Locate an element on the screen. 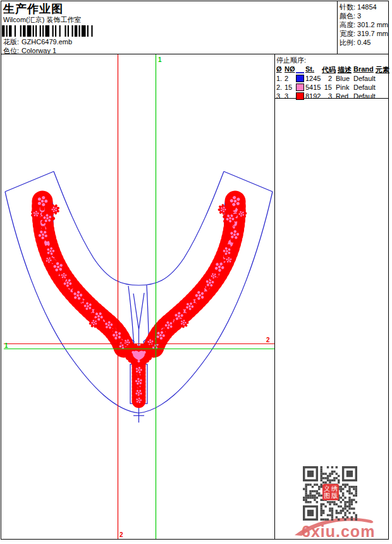 The height and width of the screenshot is (544, 392). stat-height: 高度:301.2 mm is located at coordinates (364, 25).